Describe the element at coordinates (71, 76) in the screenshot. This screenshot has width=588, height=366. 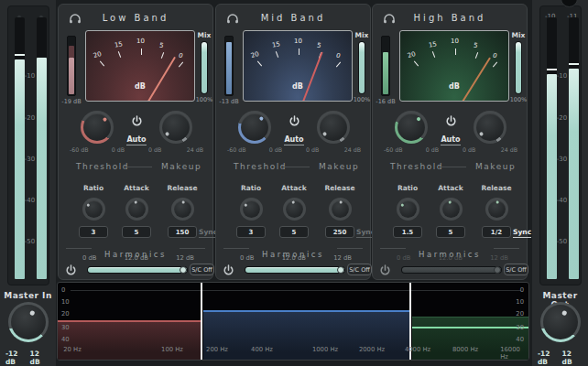
I see `gr-fill` at that location.